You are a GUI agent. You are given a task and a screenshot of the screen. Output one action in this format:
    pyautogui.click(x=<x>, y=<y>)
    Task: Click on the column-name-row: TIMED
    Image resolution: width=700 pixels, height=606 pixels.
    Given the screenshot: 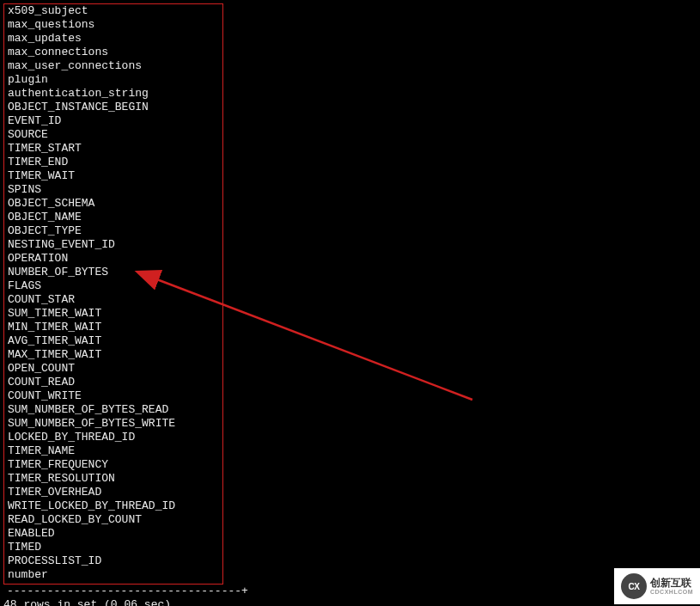 What is the action you would take?
    pyautogui.click(x=113, y=548)
    